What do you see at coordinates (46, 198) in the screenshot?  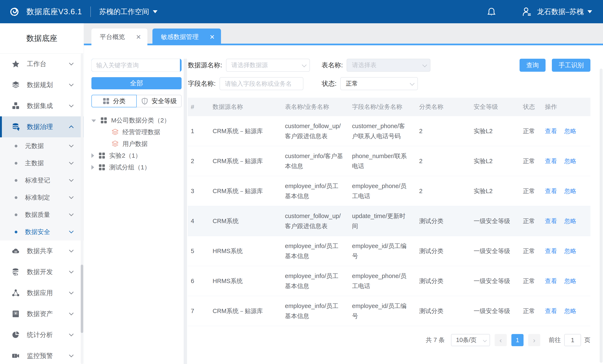 I see `sidebar-subitem-label: 标准制定` at bounding box center [46, 198].